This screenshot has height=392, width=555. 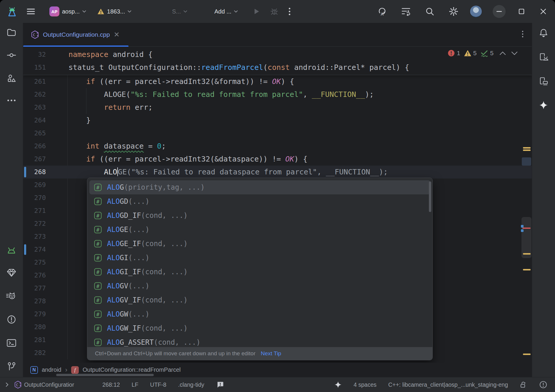 What do you see at coordinates (278, 172) in the screenshot?
I see `code-line-268: 268 ALOGE("%s: Failed to read dataspace …` at bounding box center [278, 172].